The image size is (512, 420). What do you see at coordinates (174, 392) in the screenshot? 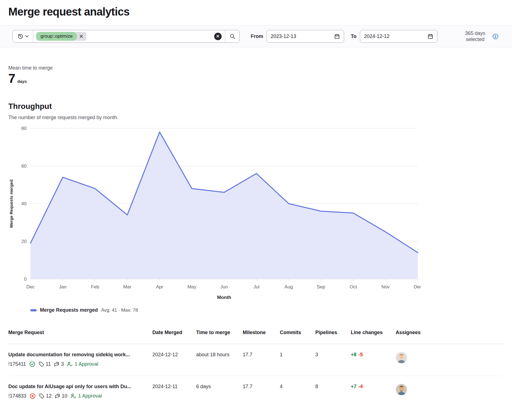
I see `date-merged-cell: 2024-12-11` at bounding box center [174, 392].